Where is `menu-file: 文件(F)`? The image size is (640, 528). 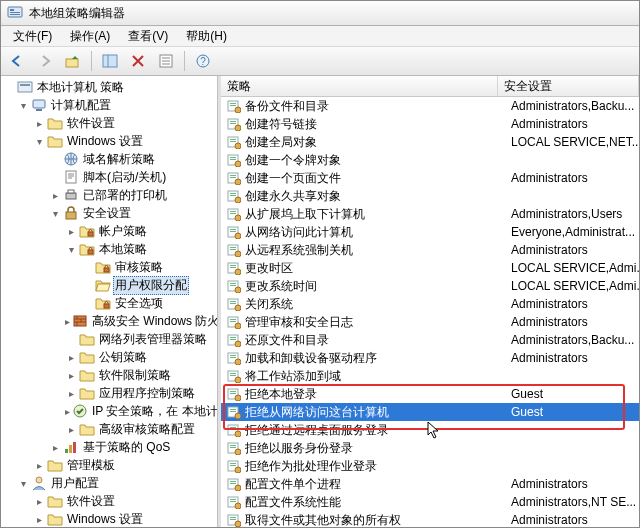
menu-file: 文件(F) is located at coordinates (32, 36).